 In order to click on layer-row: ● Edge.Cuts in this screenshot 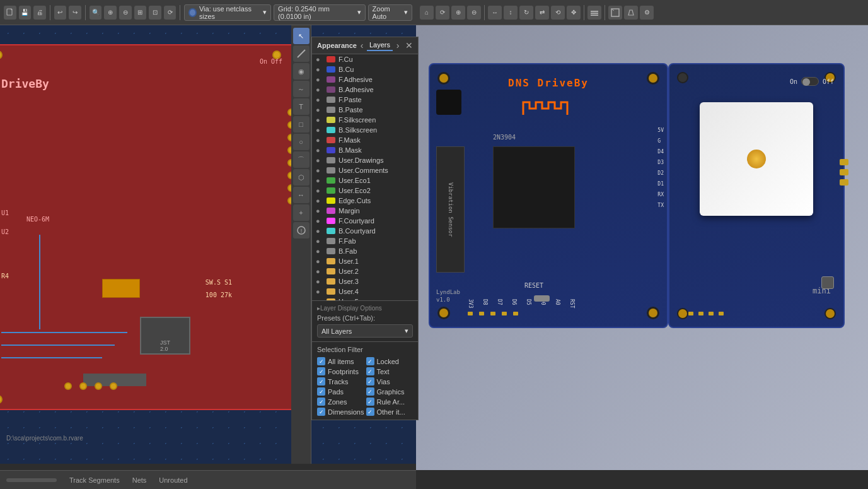, I will do `click(365, 201)`.